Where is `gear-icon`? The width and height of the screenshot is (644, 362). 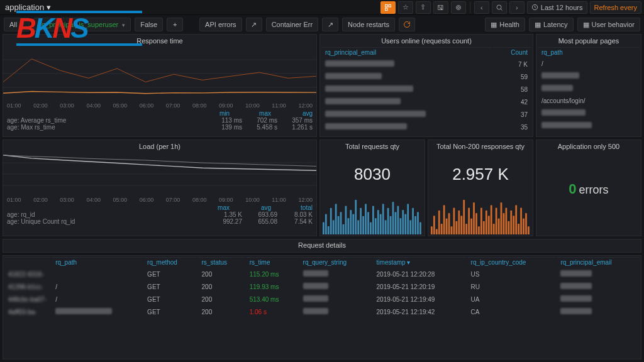
gear-icon is located at coordinates (458, 8).